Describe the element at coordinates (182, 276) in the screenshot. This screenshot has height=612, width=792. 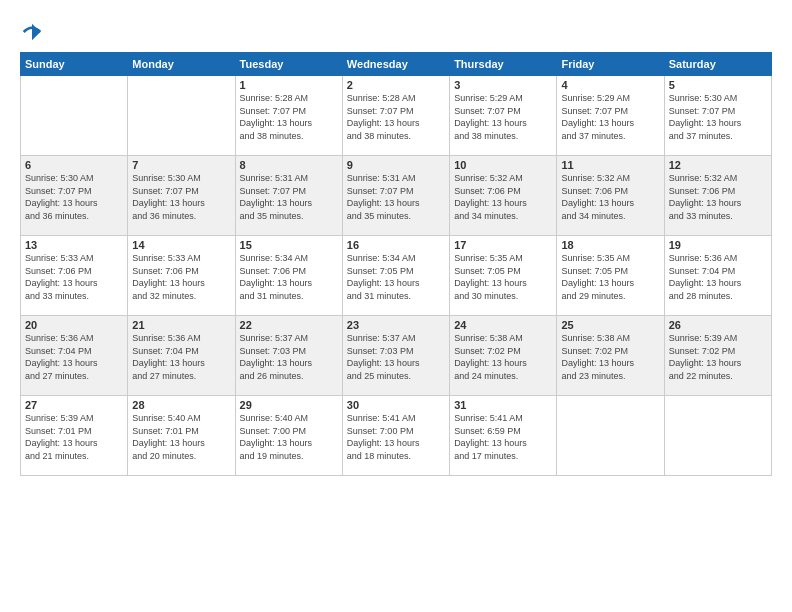
I see `day-cell: 14Sunrise: 5:33 AM Sunset: 7:06 PM Dayli…` at that location.